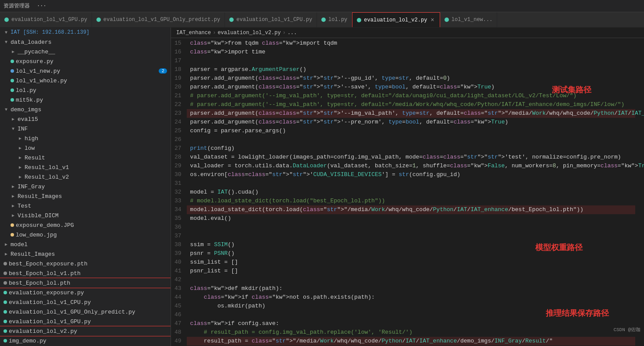  Describe the element at coordinates (85, 61) in the screenshot. I see `sidebar-item-exposure-py: exposure.py` at that location.